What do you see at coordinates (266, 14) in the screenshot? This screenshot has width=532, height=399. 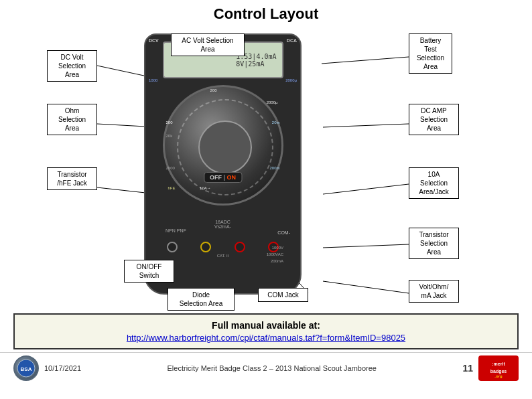 I see `page-title: Control Layout` at bounding box center [266, 14].